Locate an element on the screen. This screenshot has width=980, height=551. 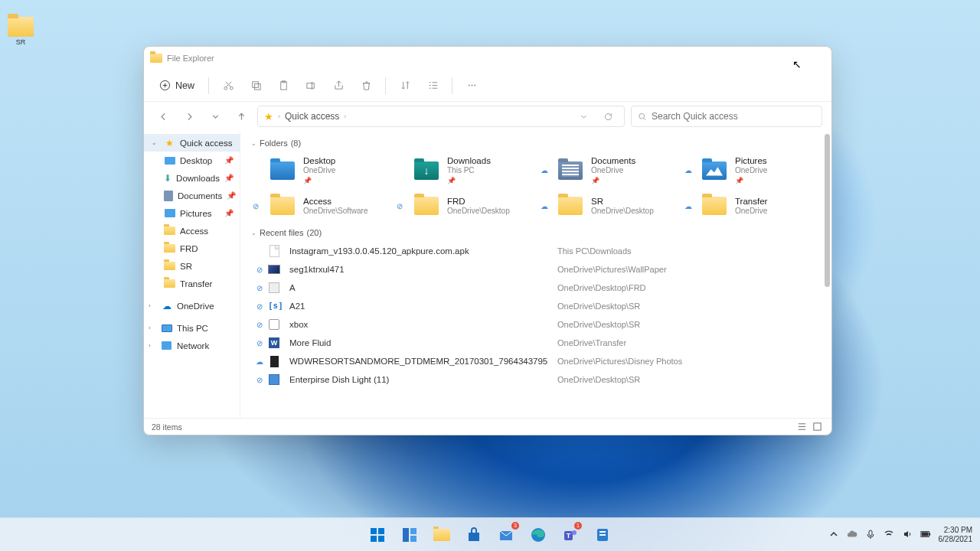
folder-access: ⊘AccessOneDrive\Software is located at coordinates (320, 206).